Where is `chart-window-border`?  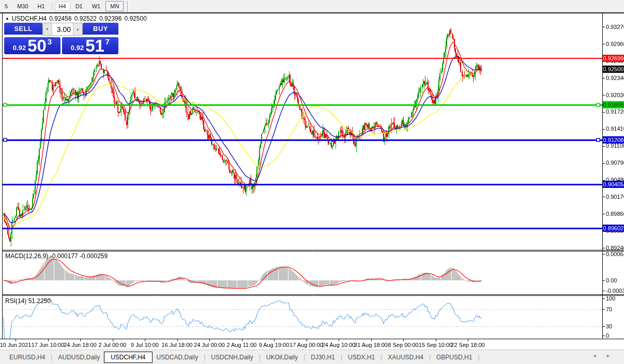 chart-window-border is located at coordinates (312, 13).